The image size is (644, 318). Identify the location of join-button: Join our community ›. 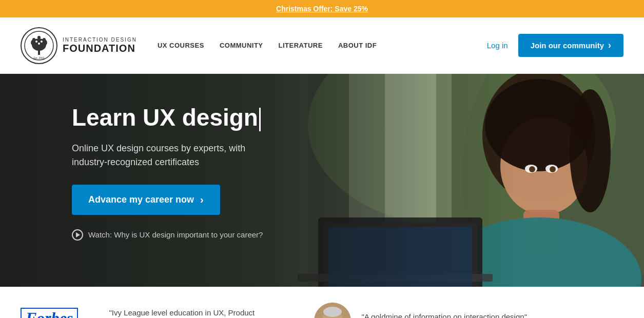
(571, 45).